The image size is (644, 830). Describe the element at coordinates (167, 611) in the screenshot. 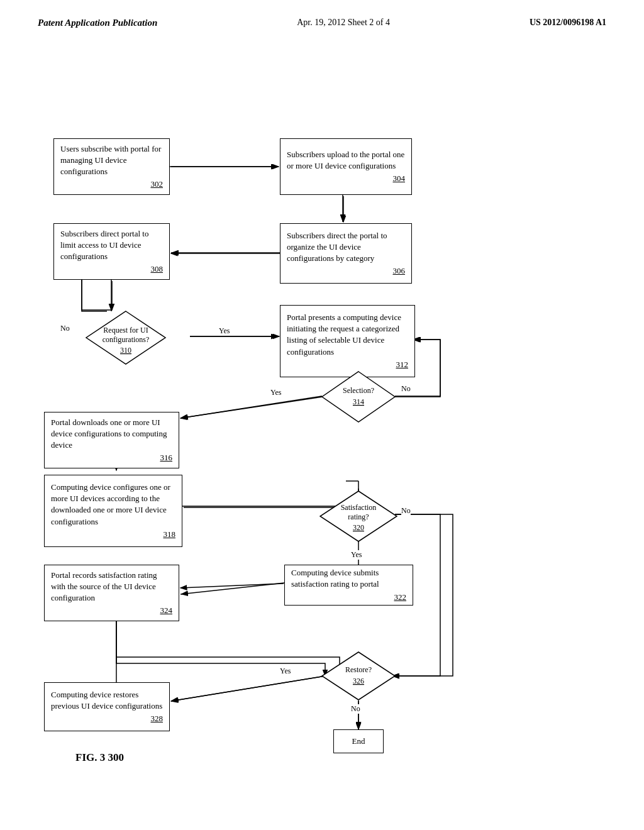

I see `box-324-ref: 324` at that location.